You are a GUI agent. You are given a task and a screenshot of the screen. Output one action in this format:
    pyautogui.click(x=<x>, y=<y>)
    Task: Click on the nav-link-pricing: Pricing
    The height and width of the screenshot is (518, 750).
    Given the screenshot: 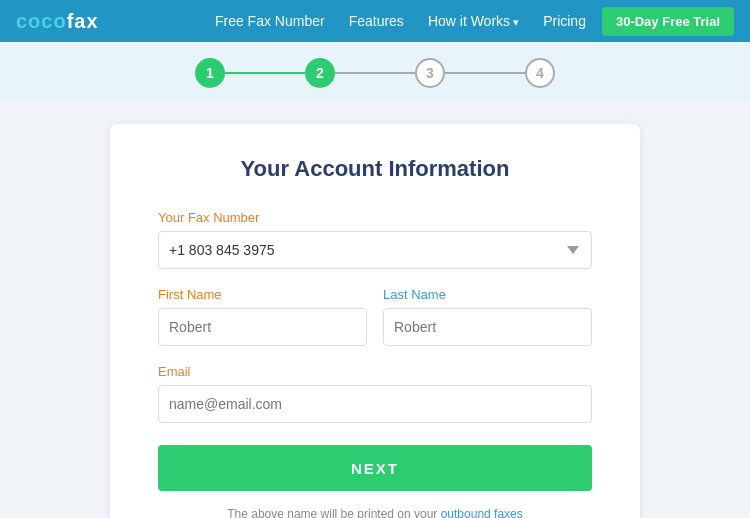 What is the action you would take?
    pyautogui.click(x=564, y=21)
    